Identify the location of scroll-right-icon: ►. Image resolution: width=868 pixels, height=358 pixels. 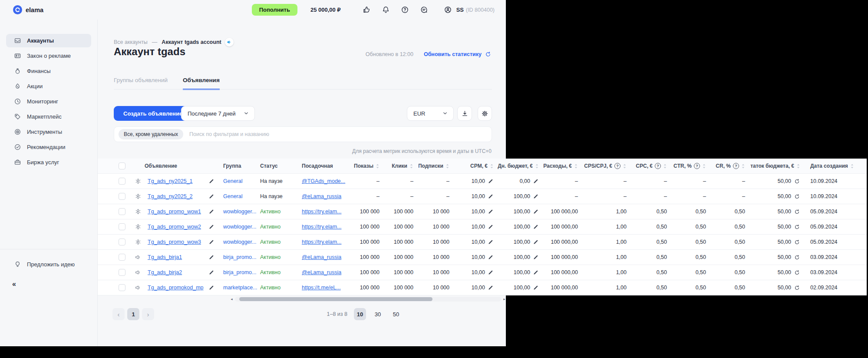
(505, 299).